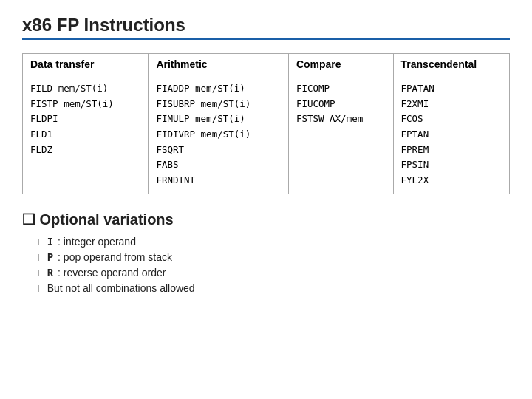  I want to click on optional-list: II: integer operandIP: pop operand from …, so click(266, 265).